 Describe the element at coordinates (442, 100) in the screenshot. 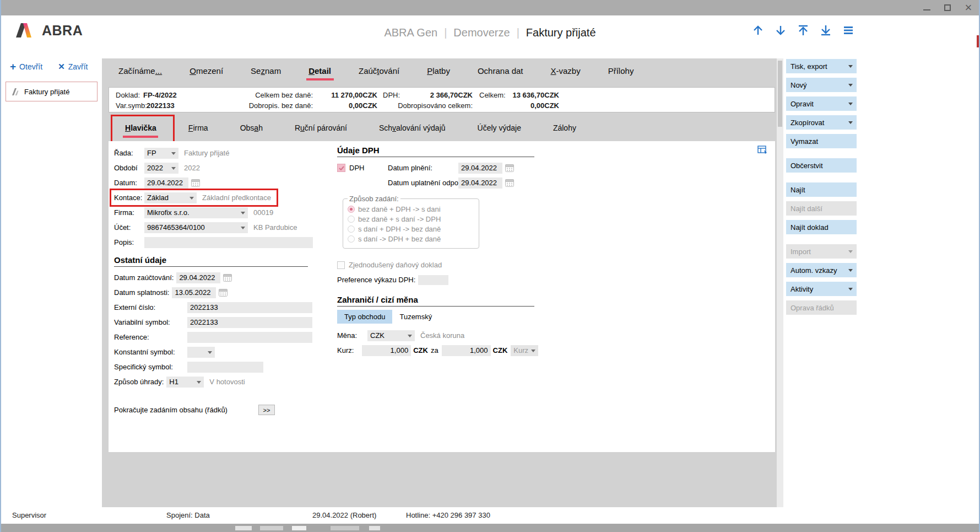

I see `document-summary: Doklad: FP-4/2022 Celkem bez daně: 11 27…` at that location.